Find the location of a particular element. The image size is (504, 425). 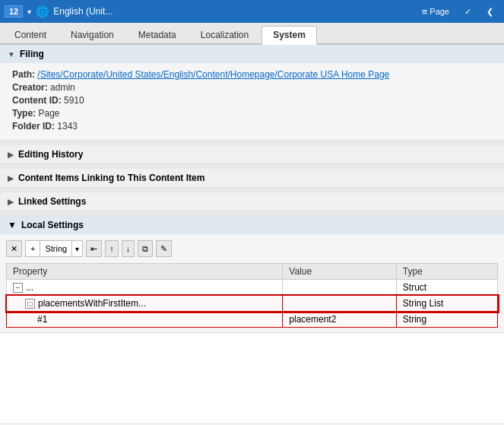

page-icon: ≡ is located at coordinates (425, 12).